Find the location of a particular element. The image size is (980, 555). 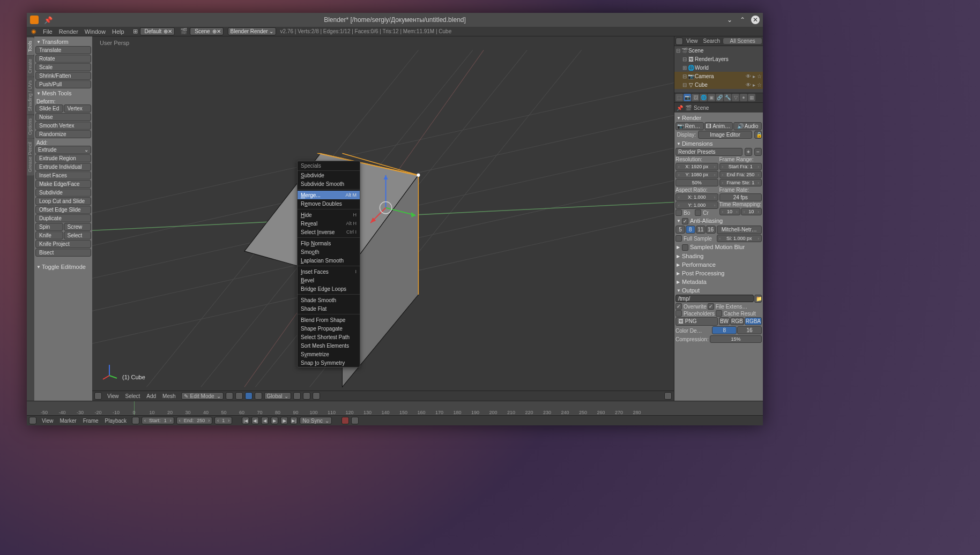

tl-menu-frame: Frame is located at coordinates (91, 421).